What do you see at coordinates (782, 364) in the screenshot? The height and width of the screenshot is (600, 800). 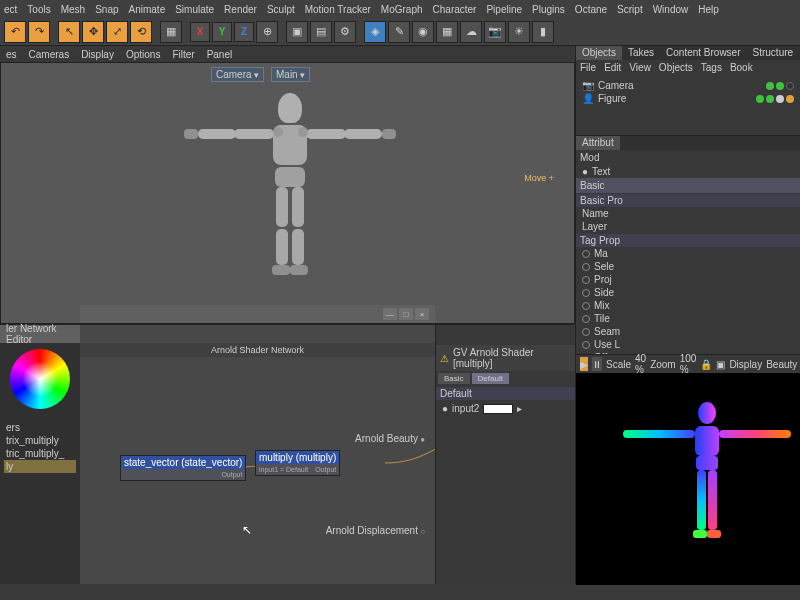 I see `display-mode: Beauty` at bounding box center [782, 364].